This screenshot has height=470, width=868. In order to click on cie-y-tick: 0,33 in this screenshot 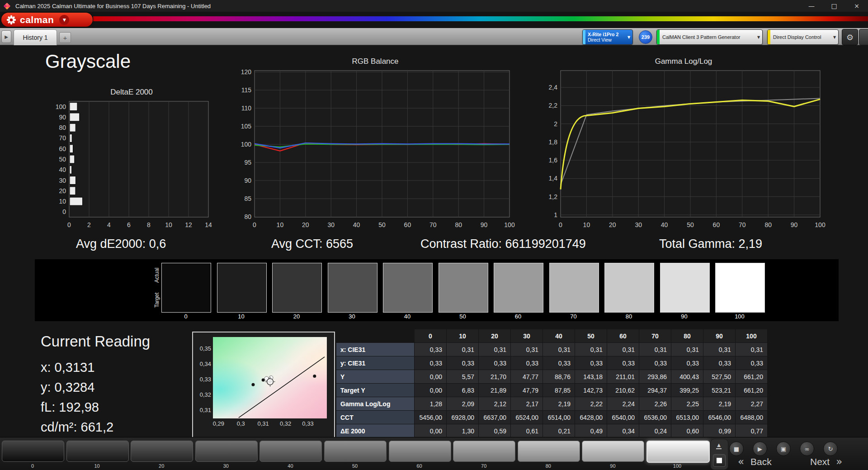, I will do `click(203, 379)`.